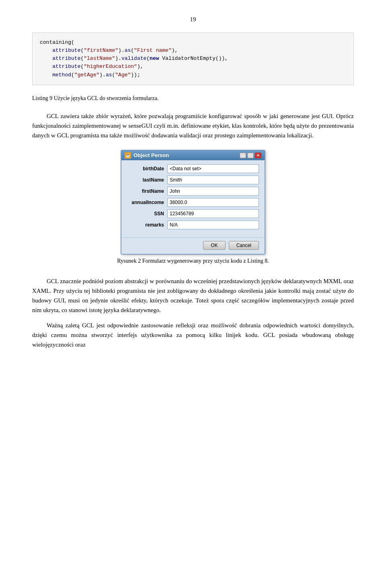 The height and width of the screenshot is (588, 386). What do you see at coordinates (193, 202) in the screenshot?
I see `swing-window: ☕ Object Person — □ ✕ birthDate lastName` at bounding box center [193, 202].